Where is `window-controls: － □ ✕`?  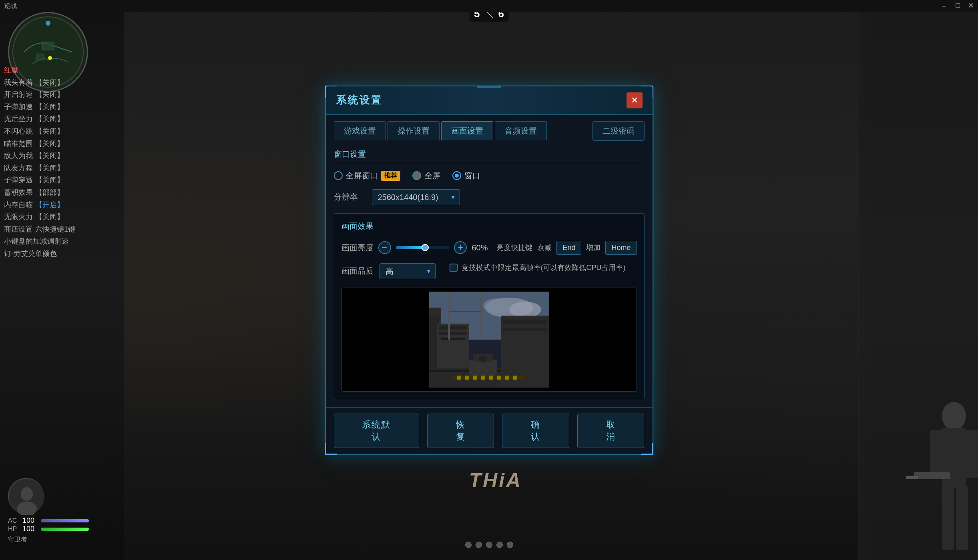 window-controls: － □ ✕ is located at coordinates (957, 6).